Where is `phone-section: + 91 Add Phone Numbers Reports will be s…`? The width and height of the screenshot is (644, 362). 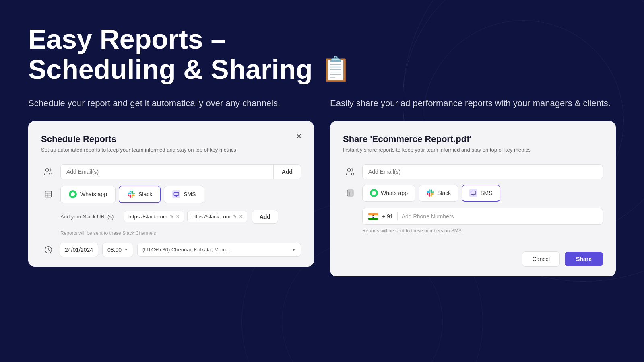 phone-section: + 91 Add Phone Numbers Reports will be s… is located at coordinates (483, 221).